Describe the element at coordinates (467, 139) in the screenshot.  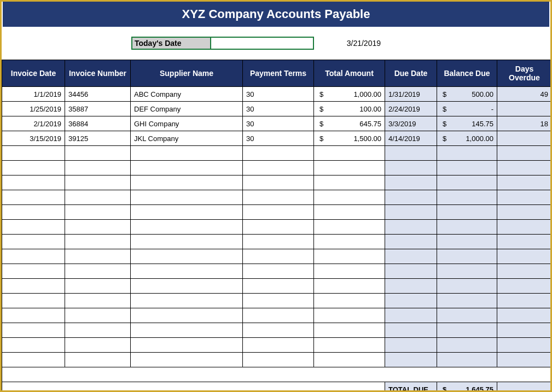
I see `cell-balance-due: $1,000.00` at that location.